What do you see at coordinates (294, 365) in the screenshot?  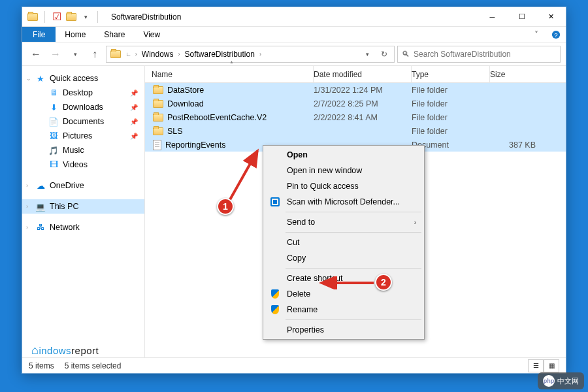 I see `status-bar: 5 items 5 items selected ☰ ▦` at bounding box center [294, 365].